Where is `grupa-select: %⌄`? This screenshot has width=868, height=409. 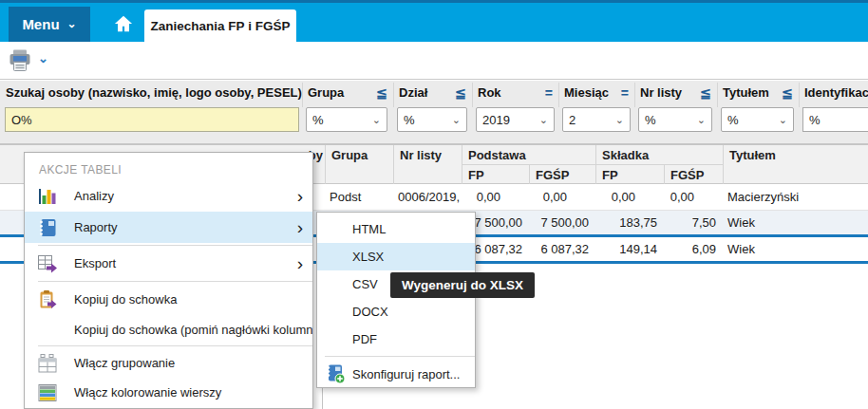
grupa-select: %⌄ is located at coordinates (347, 120).